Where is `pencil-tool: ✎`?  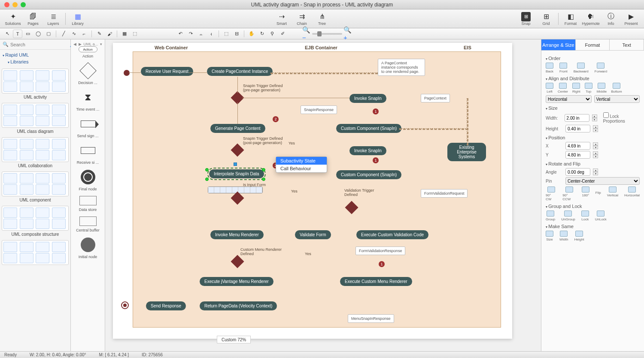 pencil-tool: ✎ is located at coordinates (99, 34).